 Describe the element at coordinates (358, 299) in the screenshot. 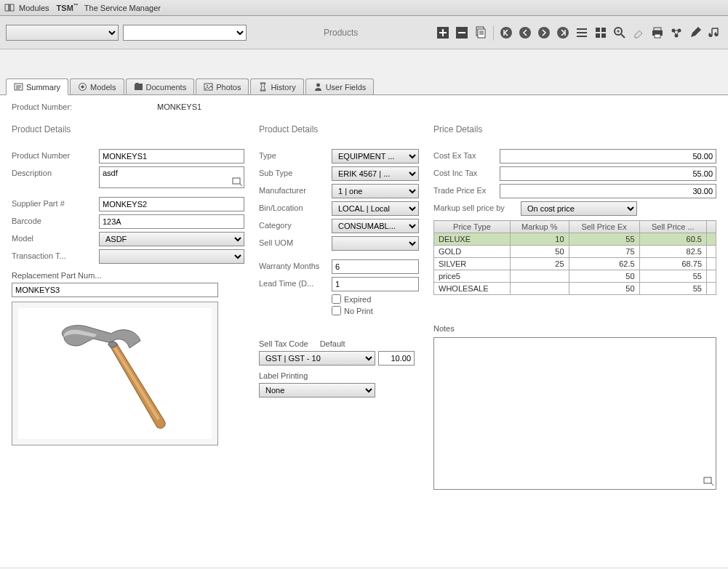

I see `expired-label: Expired` at that location.